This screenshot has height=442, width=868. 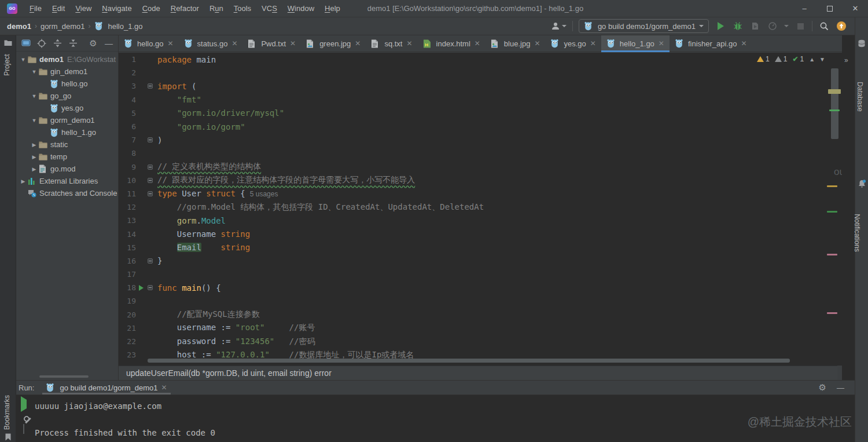 What do you see at coordinates (812, 59) in the screenshot?
I see `prev-issue-arrow-icon: ▲` at bounding box center [812, 59].